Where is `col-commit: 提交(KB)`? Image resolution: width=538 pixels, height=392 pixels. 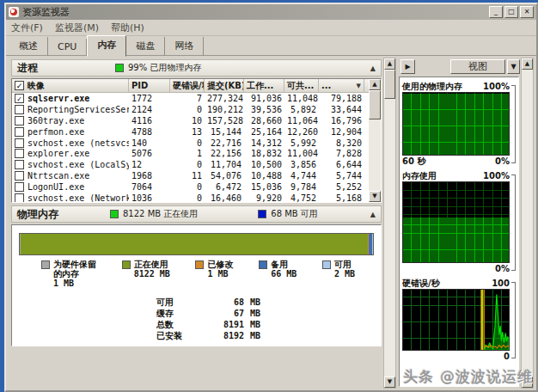 col-commit: 提交(KB) is located at coordinates (224, 86).